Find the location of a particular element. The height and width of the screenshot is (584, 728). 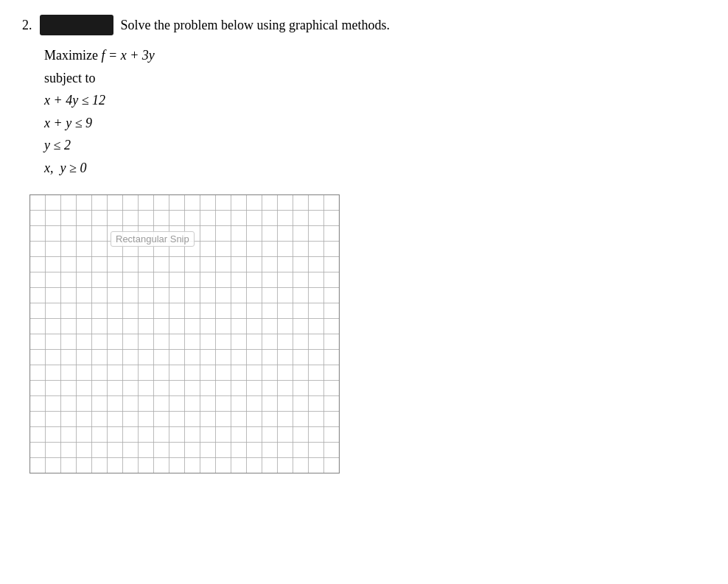

problem-header: 2. Solve the problem below using graphic… is located at coordinates (364, 25).